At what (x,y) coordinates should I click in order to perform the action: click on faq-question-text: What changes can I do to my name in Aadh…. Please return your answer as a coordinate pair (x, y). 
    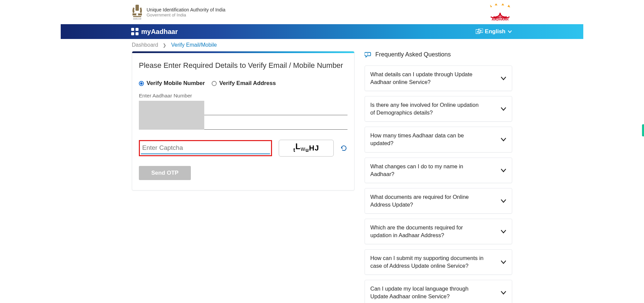
    Looking at the image, I should click on (427, 170).